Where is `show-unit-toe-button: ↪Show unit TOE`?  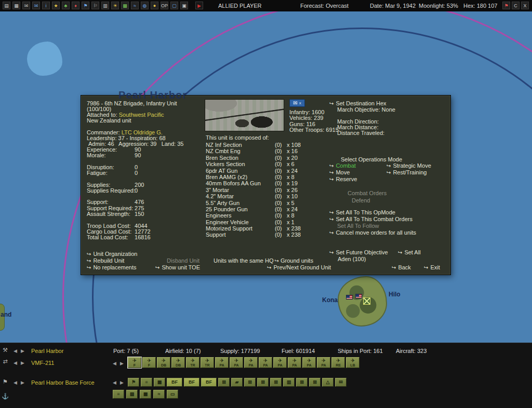
show-unit-toe-button: ↪Show unit TOE is located at coordinates (178, 268).